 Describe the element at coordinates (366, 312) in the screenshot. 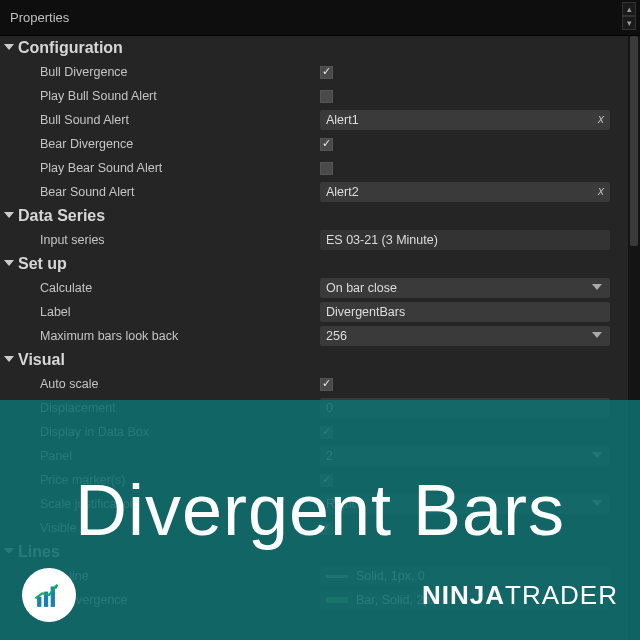

I see `input-value: DivergentBars` at that location.